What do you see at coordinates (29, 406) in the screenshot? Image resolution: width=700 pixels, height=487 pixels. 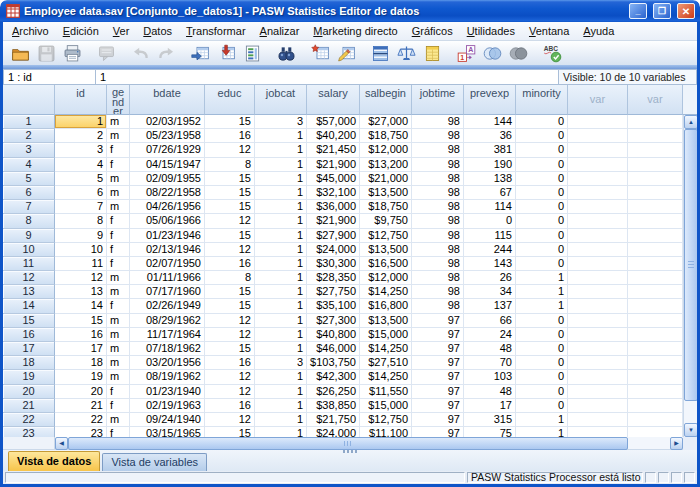 I see `row-header-21: 21` at bounding box center [29, 406].